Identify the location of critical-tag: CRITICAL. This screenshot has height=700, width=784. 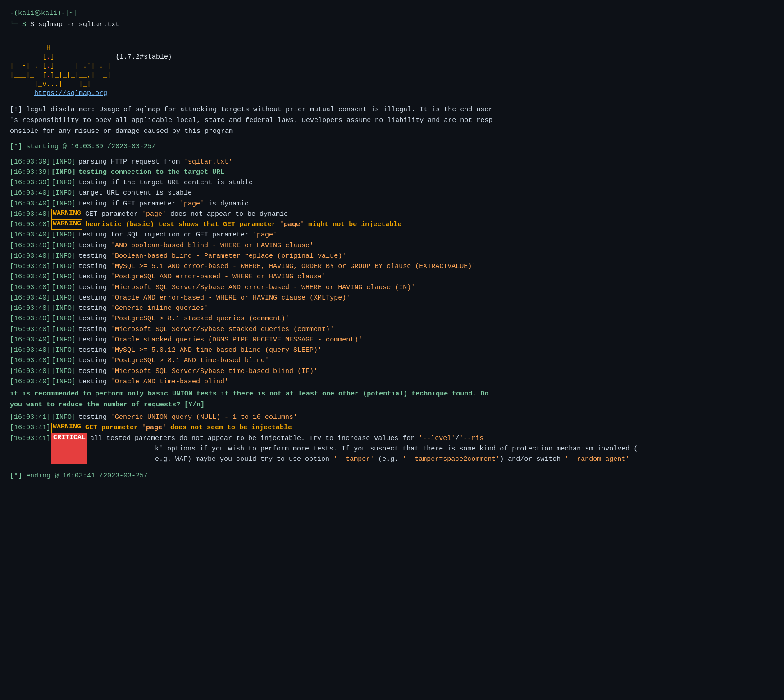
(69, 449).